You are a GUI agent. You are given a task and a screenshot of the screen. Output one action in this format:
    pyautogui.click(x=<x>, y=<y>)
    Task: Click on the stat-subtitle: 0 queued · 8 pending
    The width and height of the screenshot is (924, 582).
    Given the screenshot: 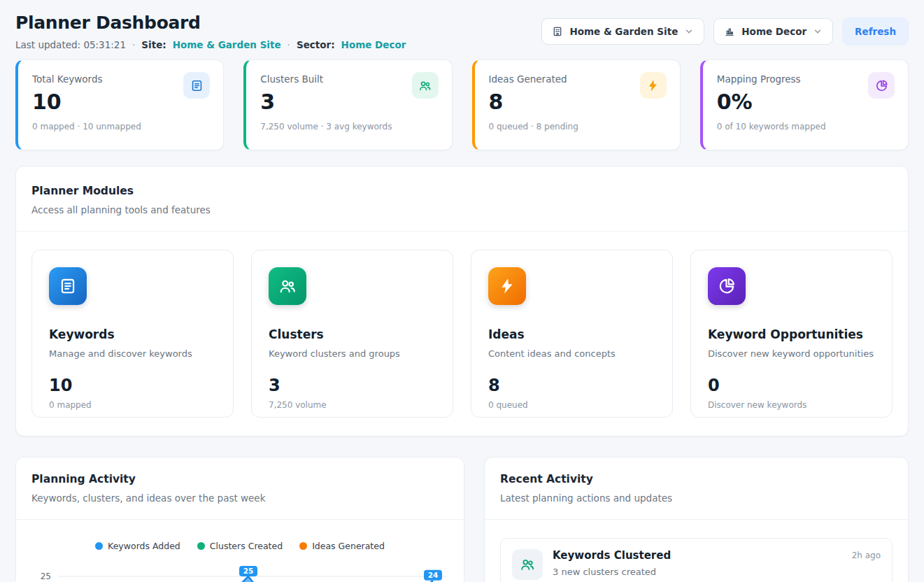 What is the action you would take?
    pyautogui.click(x=578, y=127)
    